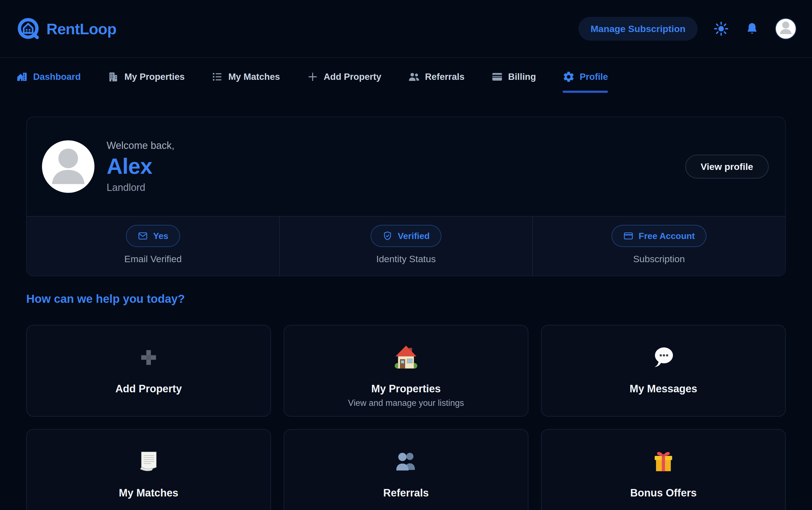 This screenshot has width=812, height=510. I want to click on card-my-properties: My Properties View and manage your listi…, so click(406, 371).